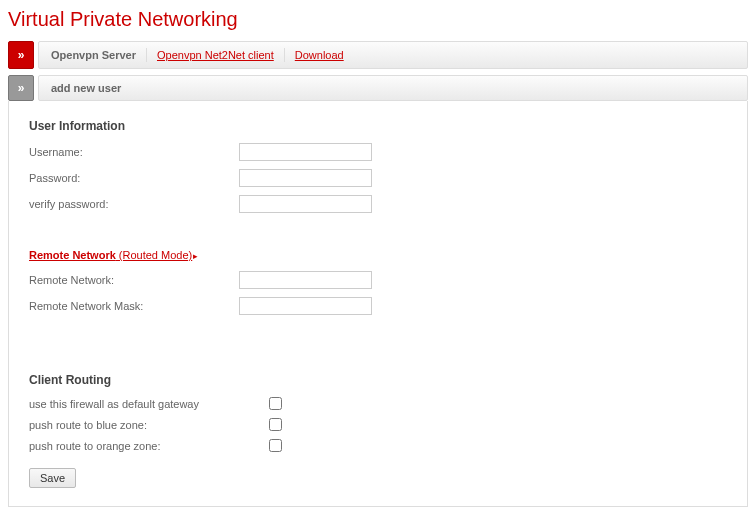  Describe the element at coordinates (276, 446) in the screenshot. I see `checkbox-push-orange` at that location.